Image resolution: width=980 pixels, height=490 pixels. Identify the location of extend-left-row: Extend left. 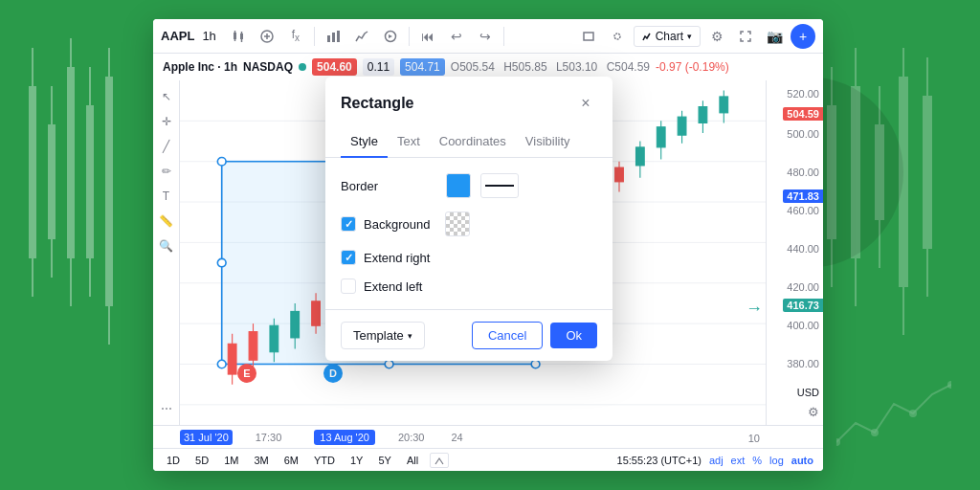
(469, 286).